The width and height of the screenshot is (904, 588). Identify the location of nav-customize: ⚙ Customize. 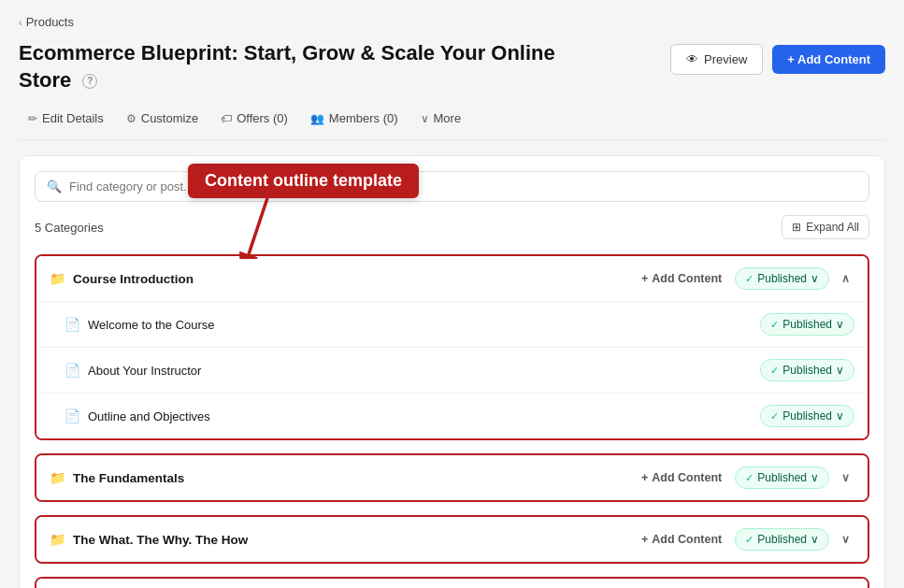
(163, 118).